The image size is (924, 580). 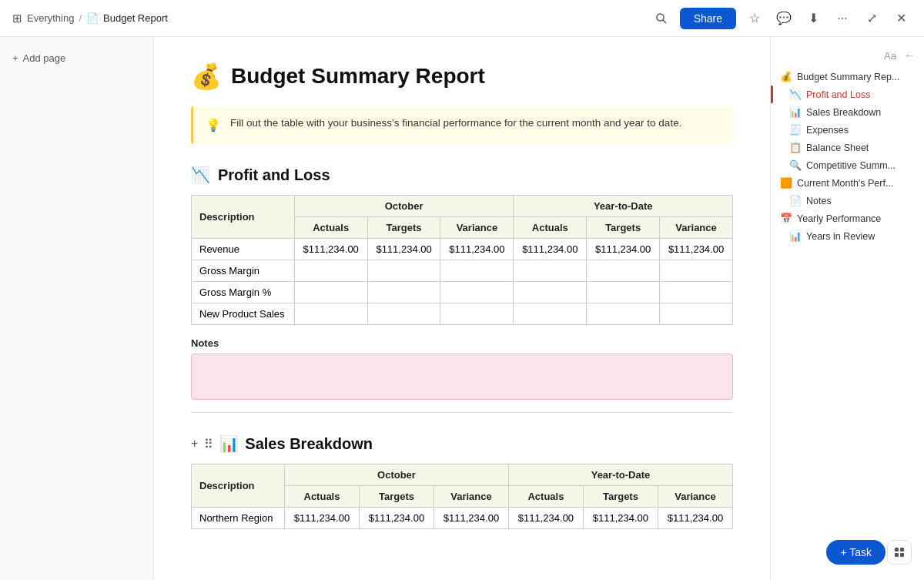 What do you see at coordinates (872, 18) in the screenshot?
I see `expand-icon: ⤢` at bounding box center [872, 18].